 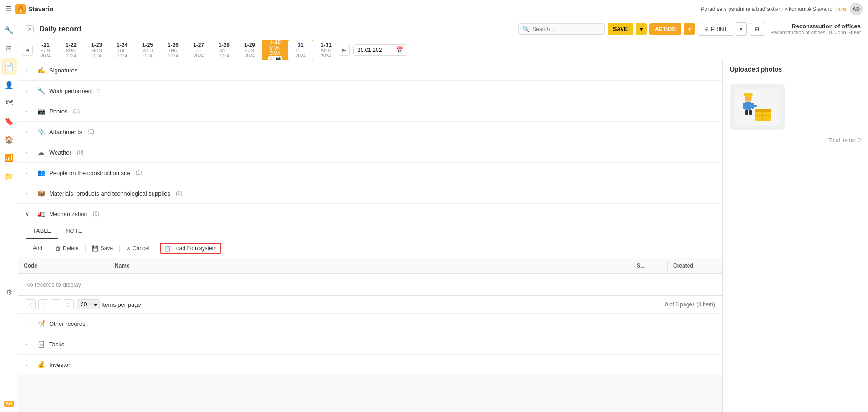 What do you see at coordinates (757, 29) in the screenshot?
I see `grid-view-button: ⊟` at bounding box center [757, 29].